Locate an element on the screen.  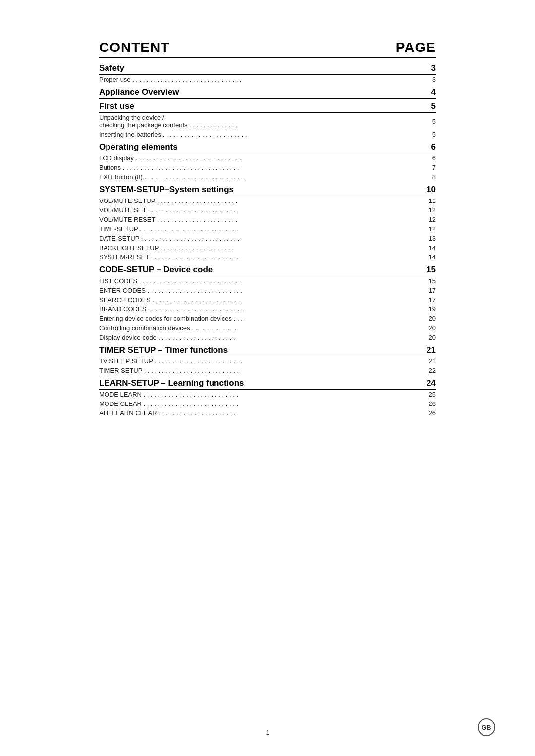
entry-text: Display device code . . . . . . . . . . … is located at coordinates (258, 338).